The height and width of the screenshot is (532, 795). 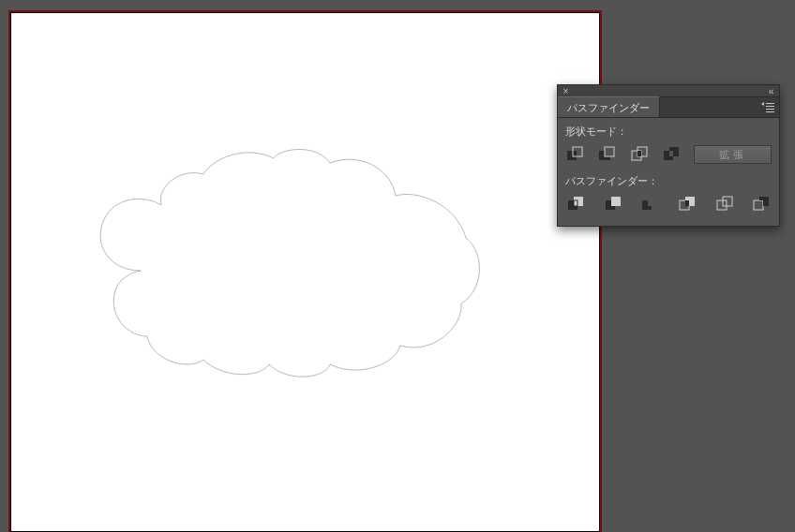 What do you see at coordinates (671, 155) in the screenshot?
I see `exclude-icon` at bounding box center [671, 155].